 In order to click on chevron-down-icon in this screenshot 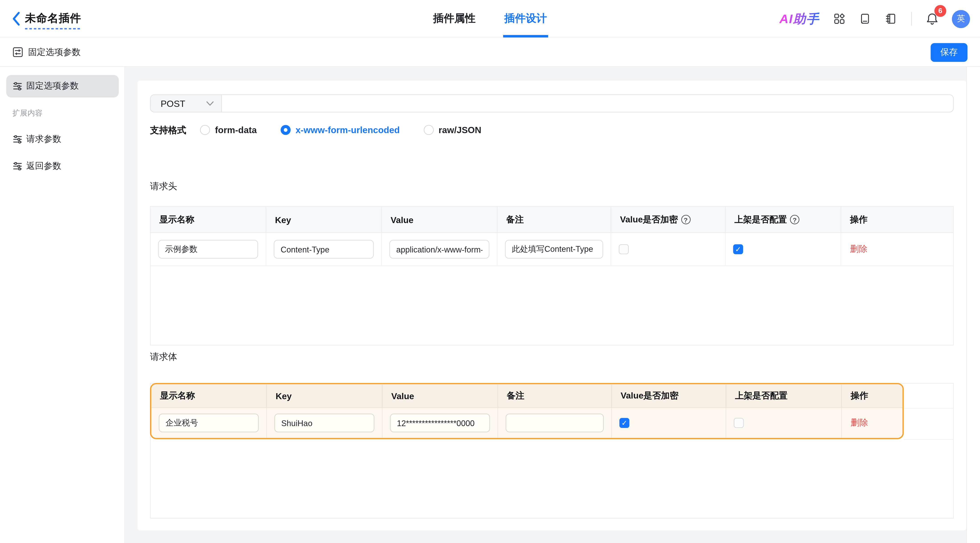, I will do `click(210, 103)`.